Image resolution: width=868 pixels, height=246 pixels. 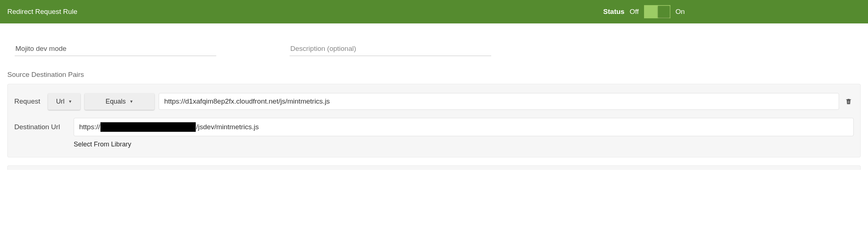 What do you see at coordinates (116, 102) in the screenshot?
I see `request-operator-value: Equals` at bounding box center [116, 102].